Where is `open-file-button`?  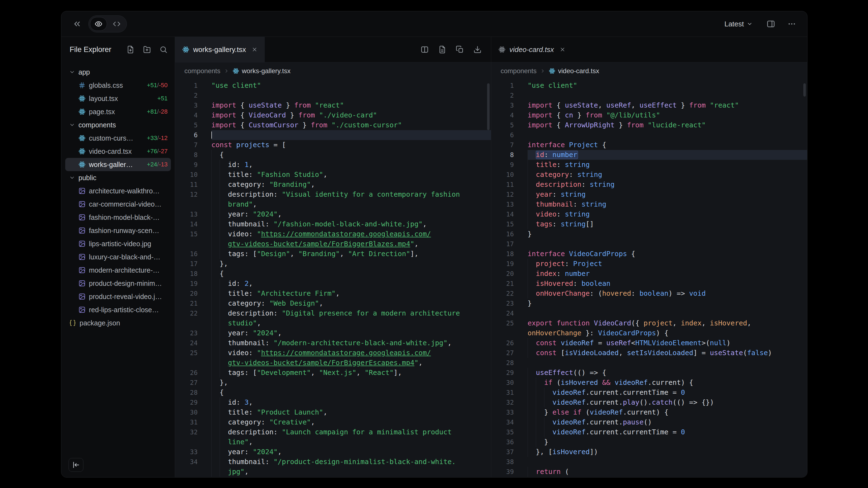 open-file-button is located at coordinates (442, 50).